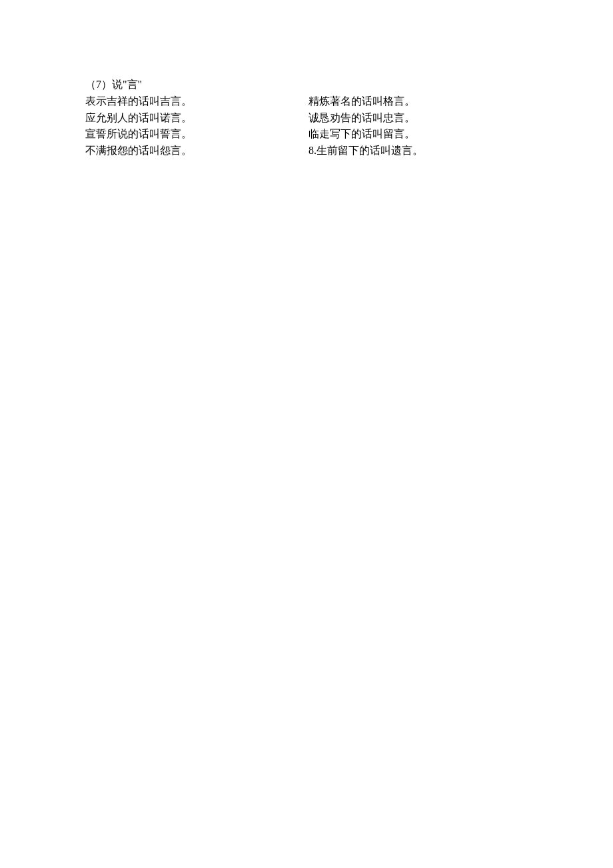 The height and width of the screenshot is (868, 613). What do you see at coordinates (197, 127) in the screenshot?
I see `left-column: 表示吉祥的话叫吉言。 应允别人的话叫诺言。 宣誓所说的话叫誓言。 不满报怨的话叫…` at bounding box center [197, 127].